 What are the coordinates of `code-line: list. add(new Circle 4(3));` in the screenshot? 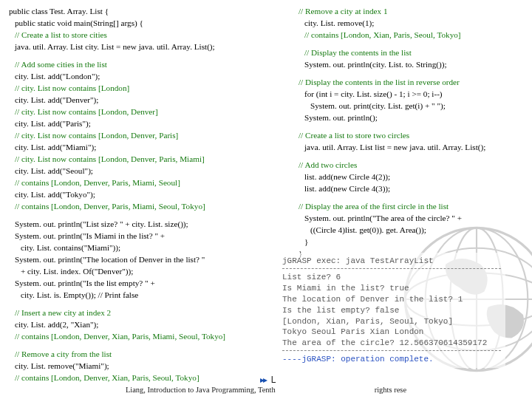 It's located at (412, 188).